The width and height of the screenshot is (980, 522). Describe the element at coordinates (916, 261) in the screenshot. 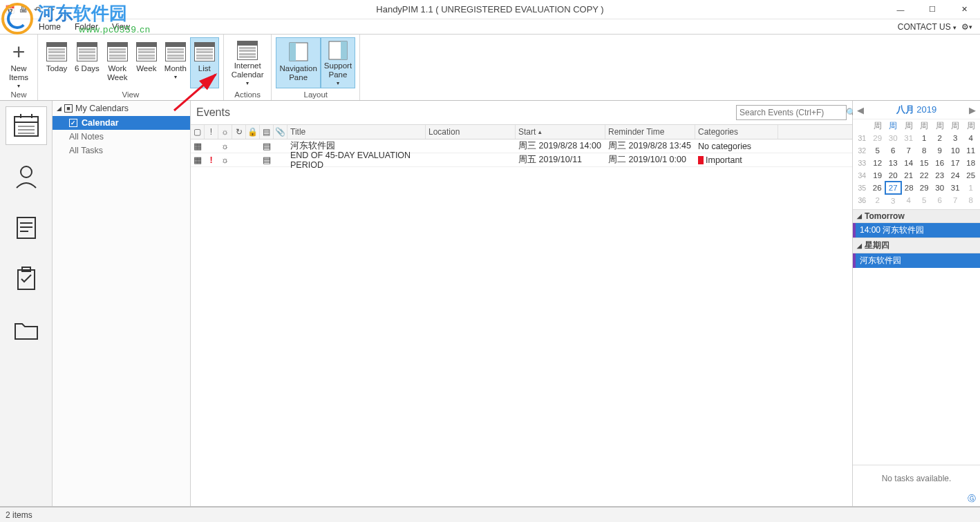

I see `agenda-item: 河东软件园` at that location.